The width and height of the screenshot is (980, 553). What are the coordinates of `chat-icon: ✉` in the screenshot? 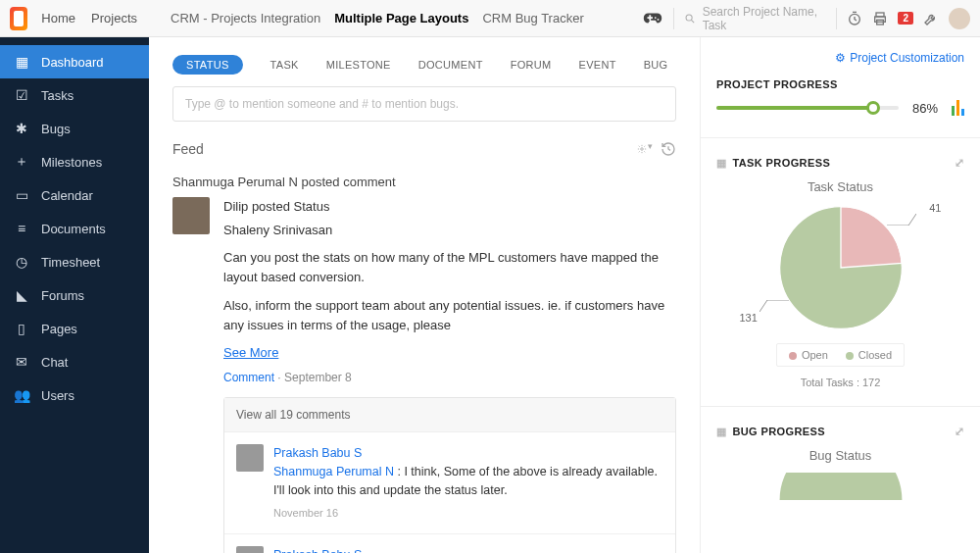 It's located at (22, 362).